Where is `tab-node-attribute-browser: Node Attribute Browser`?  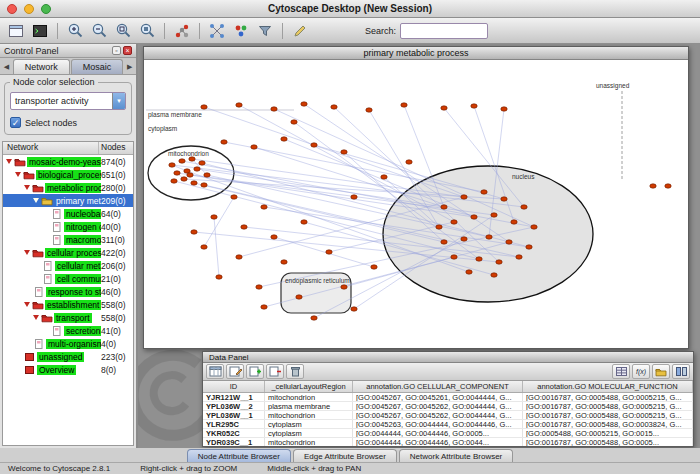 tab-node-attribute-browser: Node Attribute Browser is located at coordinates (239, 456).